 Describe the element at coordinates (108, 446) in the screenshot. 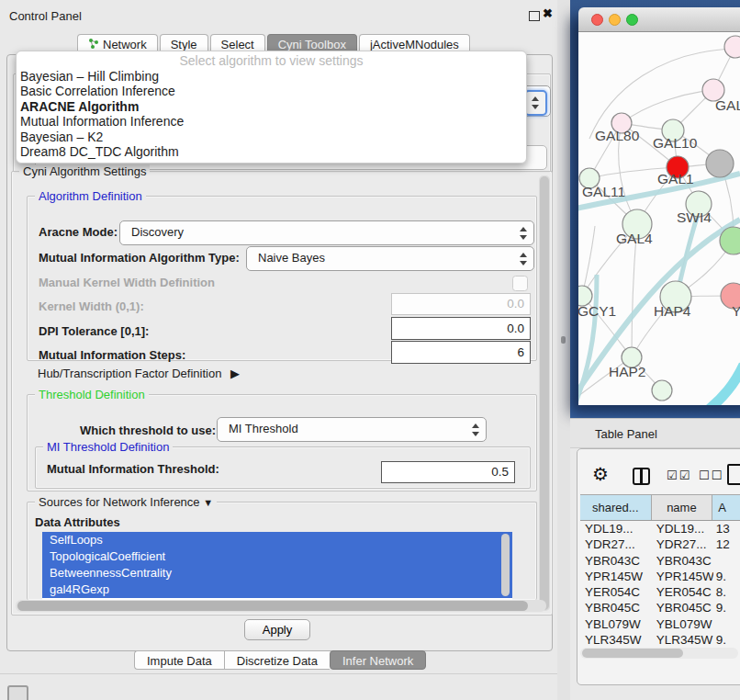

I see `mi-threshold-group-title: MI Threshold Definition` at that location.